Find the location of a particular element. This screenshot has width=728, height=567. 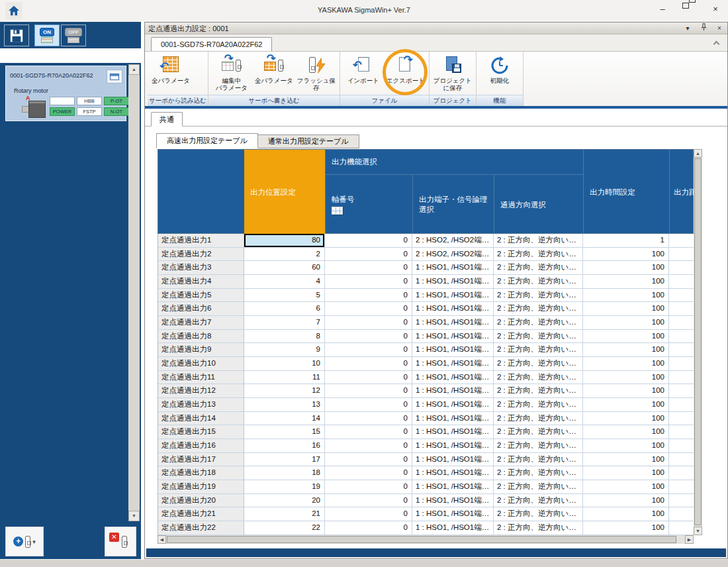

write-editing-parameters-button: ↷ 編集中 パラメータ is located at coordinates (232, 73).